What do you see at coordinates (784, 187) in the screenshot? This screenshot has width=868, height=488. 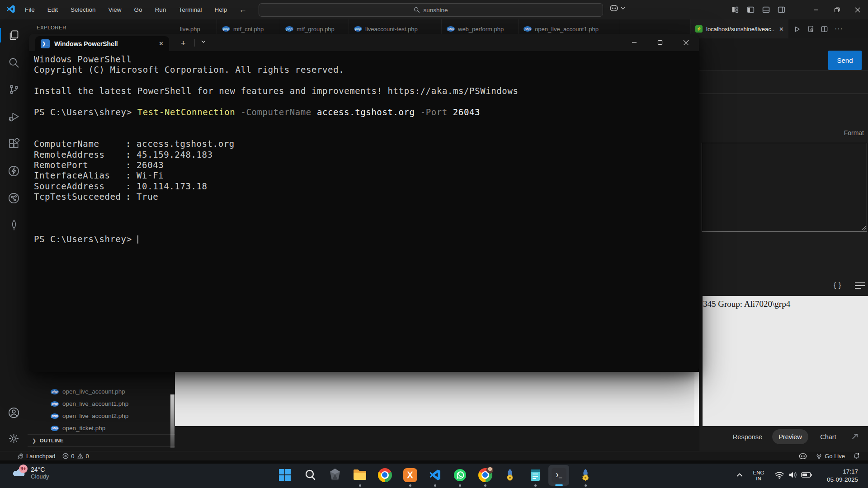 I see `request-body-textarea` at bounding box center [784, 187].